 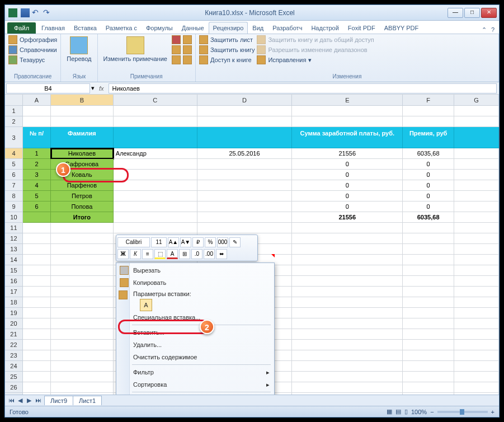 What do you see at coordinates (14, 228) in the screenshot?
I see `row-header: 11` at bounding box center [14, 228].